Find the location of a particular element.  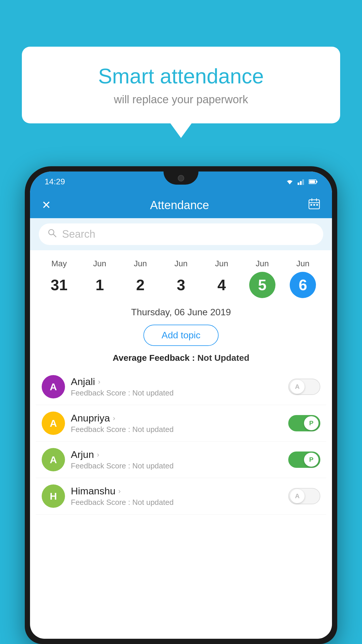

search-bar-container: Search is located at coordinates (181, 234).